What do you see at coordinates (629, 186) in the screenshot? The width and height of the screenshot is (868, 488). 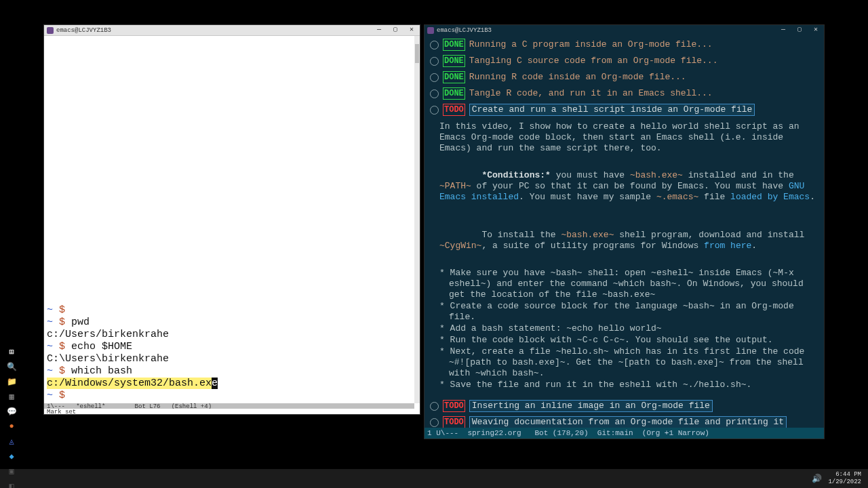 I see `org-paragraph: *Conditions:* you must have ~bash.exe~ i…` at bounding box center [629, 186].